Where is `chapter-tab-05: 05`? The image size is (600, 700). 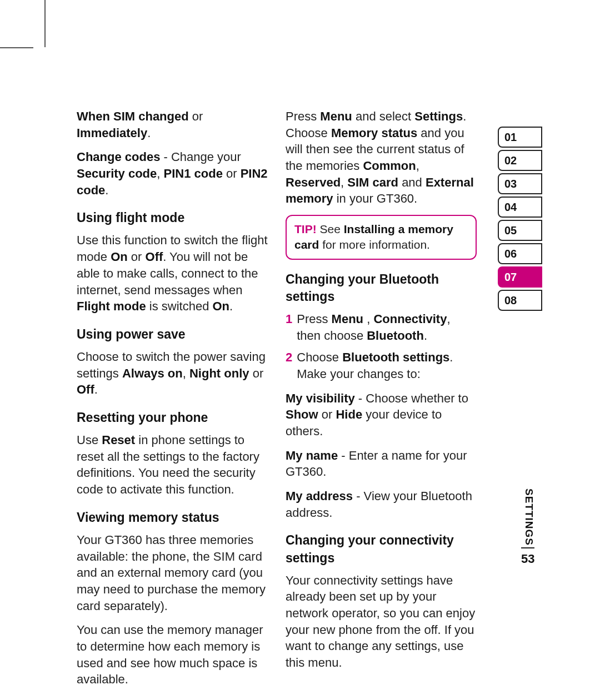 chapter-tab-05: 05 is located at coordinates (520, 230).